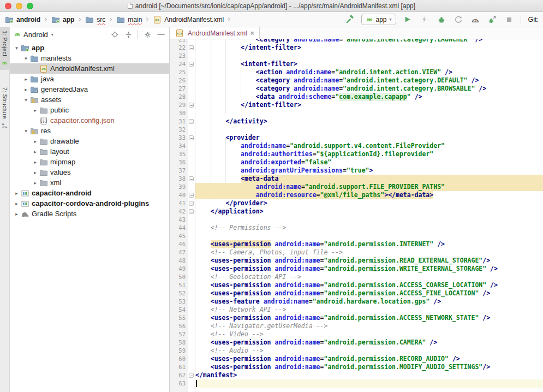  What do you see at coordinates (89, 214) in the screenshot?
I see `tree-item-gradle-scripts: ▸Gradle Scripts` at bounding box center [89, 214].